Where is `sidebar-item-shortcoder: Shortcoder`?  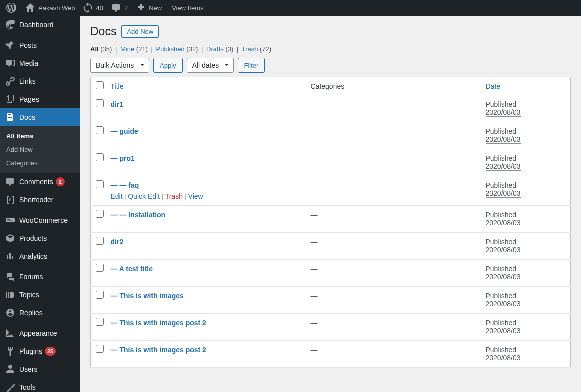 sidebar-item-shortcoder: Shortcoder is located at coordinates (40, 200).